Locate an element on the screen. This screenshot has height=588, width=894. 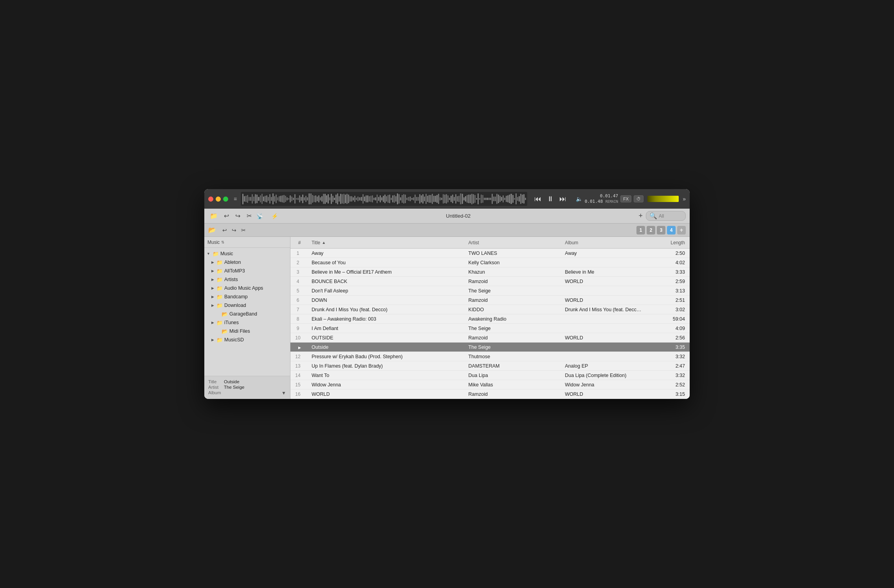
sidebar-item-alltmp3: ▶ 📁 AllToMP3 is located at coordinates (247, 271).